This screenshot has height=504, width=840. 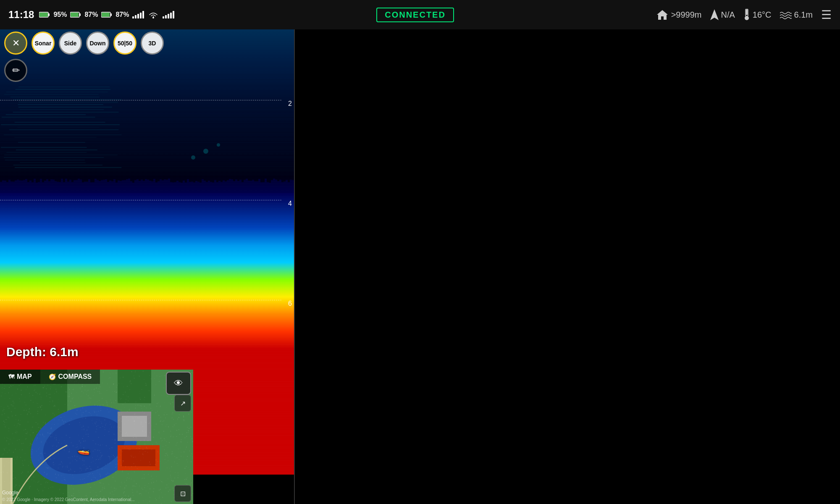 What do you see at coordinates (97, 437) in the screenshot?
I see `map-overlay: 🗺 MAP 🧭 COMPASS 👁 ↗ ⊡ 🚤 Google © 2022 Go…` at bounding box center [97, 437].